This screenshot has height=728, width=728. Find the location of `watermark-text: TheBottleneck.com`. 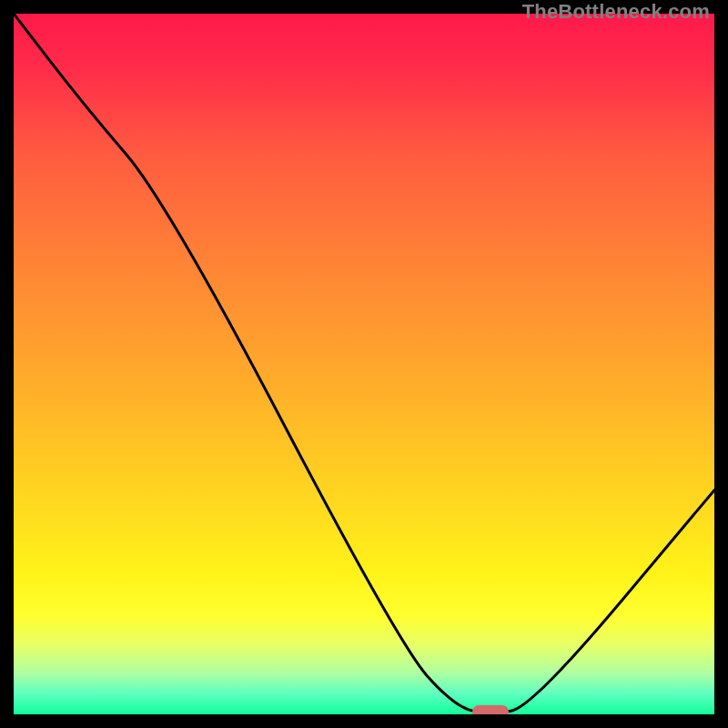

watermark-text: TheBottleneck.com is located at coordinates (616, 12).